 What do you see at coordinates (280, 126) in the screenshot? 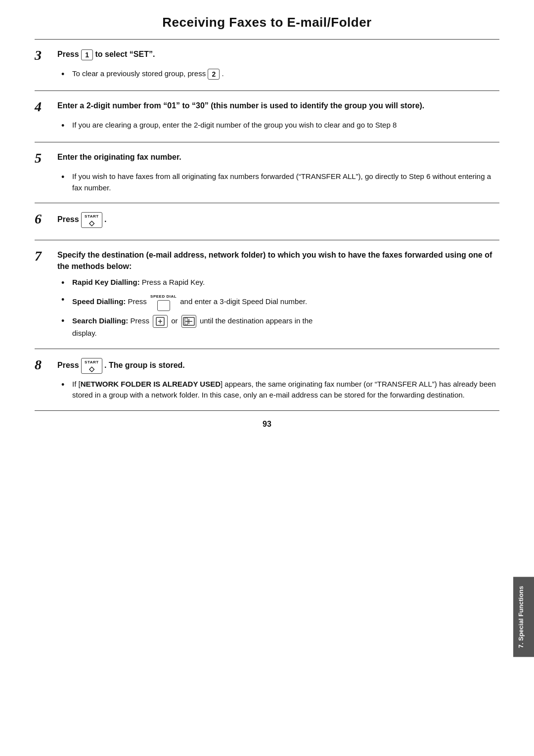
I see `step-4-bullet-1: • If you are clearing a group, enter the…` at bounding box center [280, 126].